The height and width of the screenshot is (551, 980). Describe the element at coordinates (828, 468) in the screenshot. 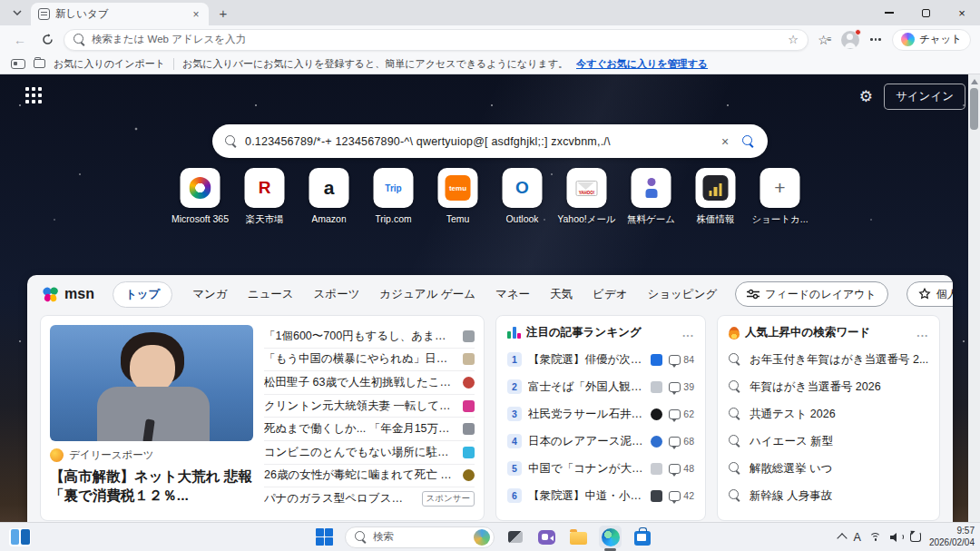

I see `trending-item: 解散総選挙 いつ` at that location.